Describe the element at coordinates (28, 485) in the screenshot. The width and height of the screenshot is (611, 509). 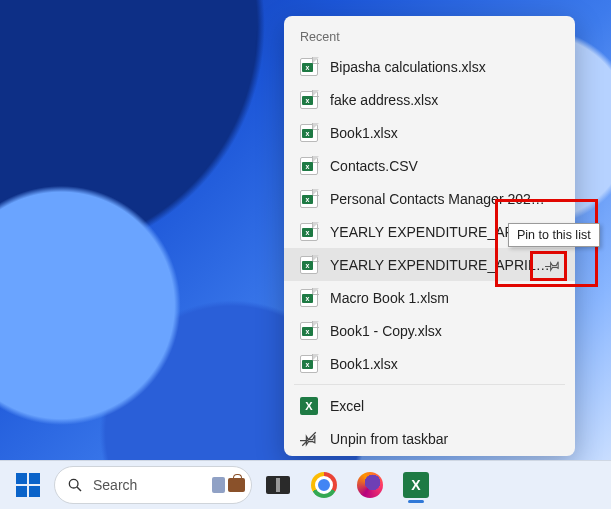
I see `start-button` at that location.